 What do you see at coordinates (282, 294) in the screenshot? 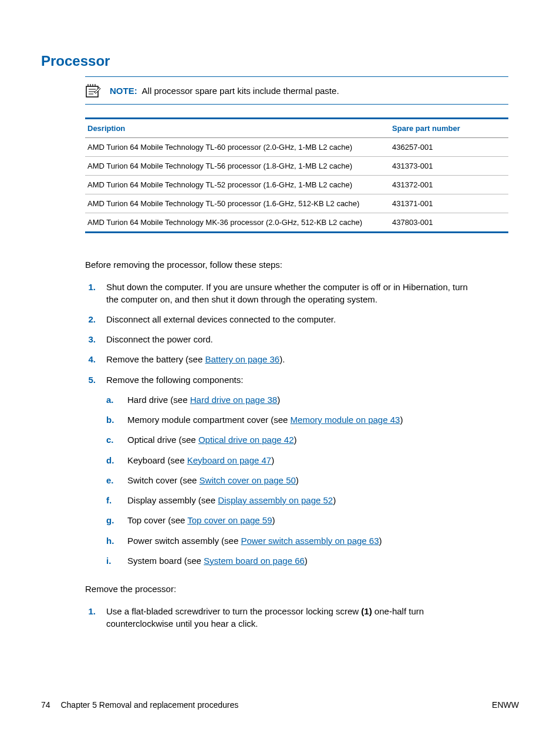
I see `list-item: 1. Shut down the computer. If you are un…` at bounding box center [282, 294].